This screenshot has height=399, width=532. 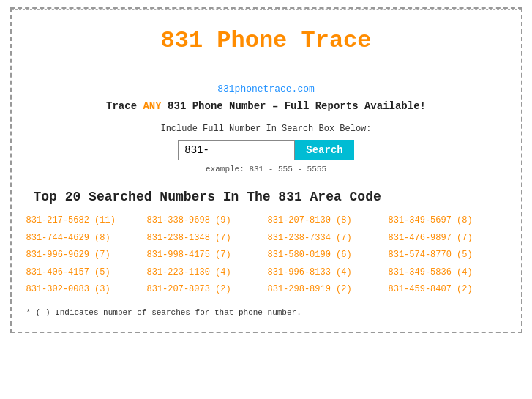 I want to click on number-link: 831-998-4175 (7), so click(x=206, y=256).